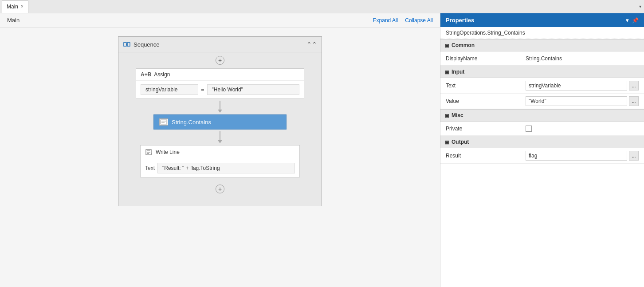  I want to click on assign-box: A+B Assign stringVariable = "Hello World…, so click(220, 83).